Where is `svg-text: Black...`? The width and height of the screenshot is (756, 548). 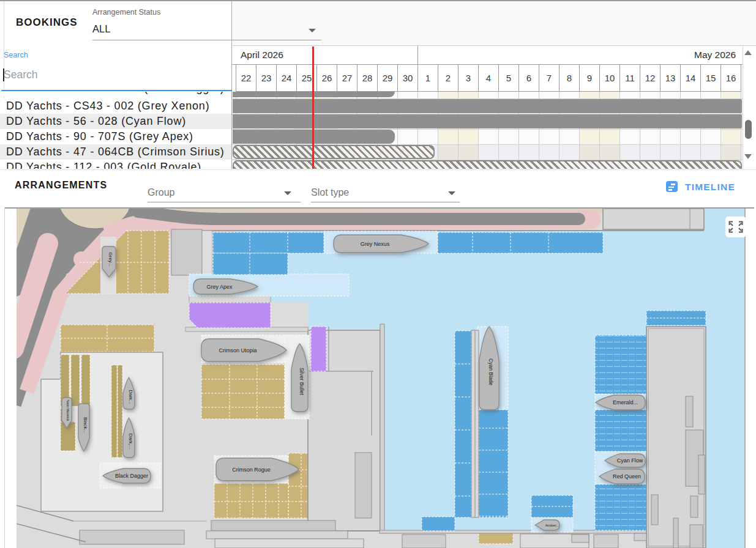
svg-text: Black... is located at coordinates (86, 425).